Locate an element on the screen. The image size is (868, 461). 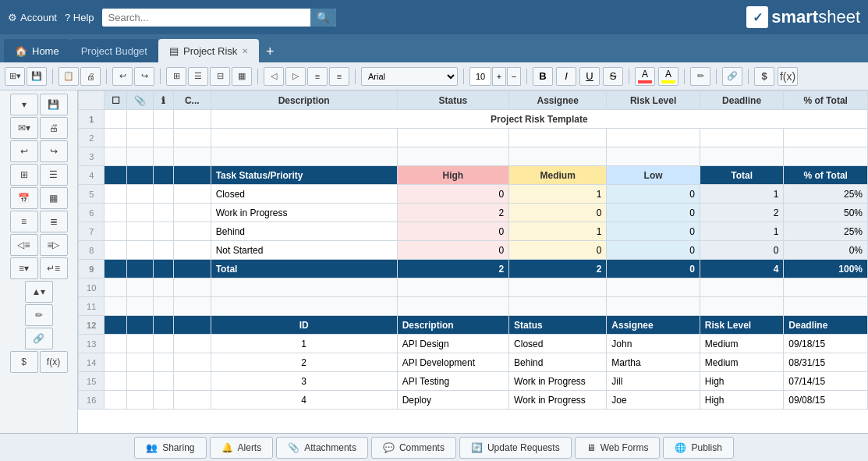
col-pct-total: % of Total is located at coordinates (826, 101).